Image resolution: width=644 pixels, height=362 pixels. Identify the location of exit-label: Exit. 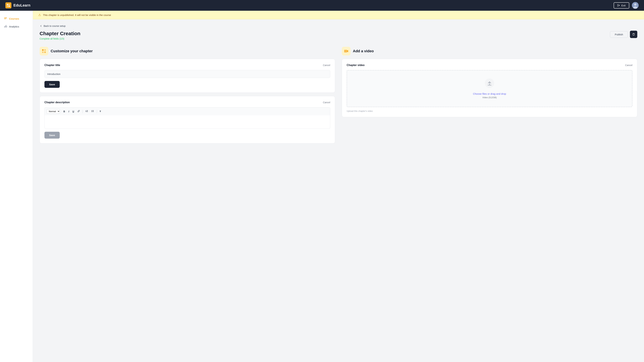
(624, 5).